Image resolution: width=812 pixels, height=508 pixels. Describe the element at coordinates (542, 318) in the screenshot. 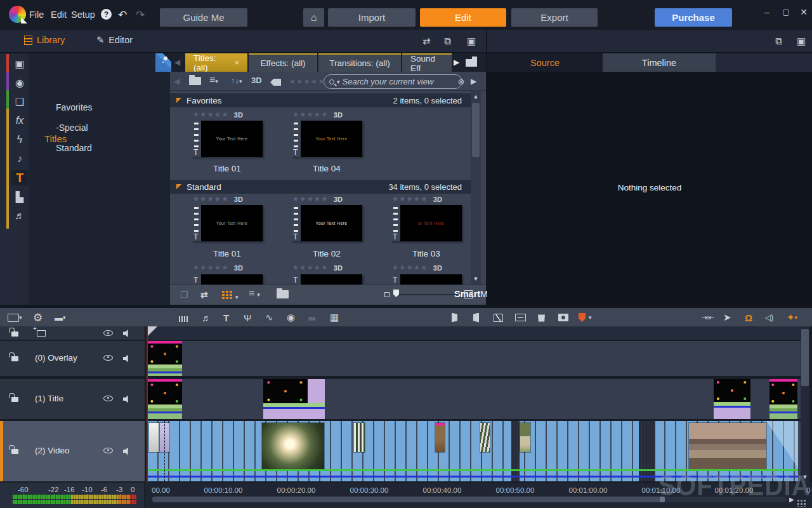

I see `delete-trash-icon` at that location.